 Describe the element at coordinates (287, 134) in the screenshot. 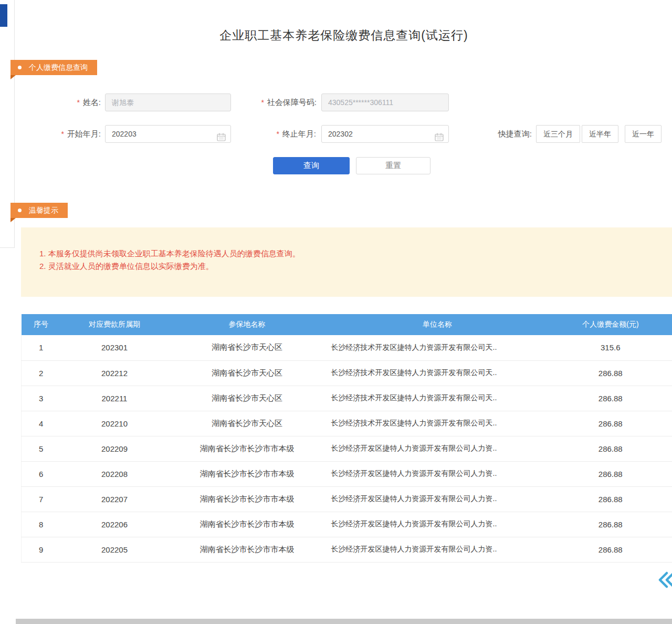

I see `end-month-label: *终止年月:` at that location.